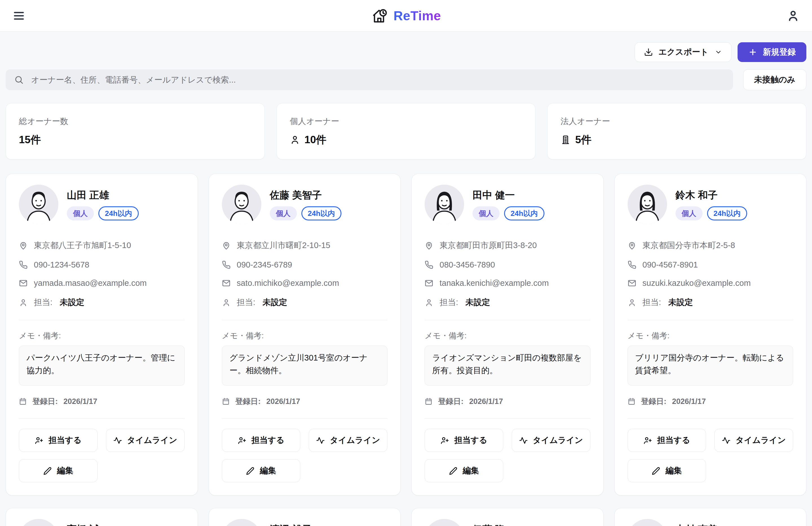  Describe the element at coordinates (712, 525) in the screenshot. I see `owner-identity: 中村 恵美 個人 24h以内` at that location.